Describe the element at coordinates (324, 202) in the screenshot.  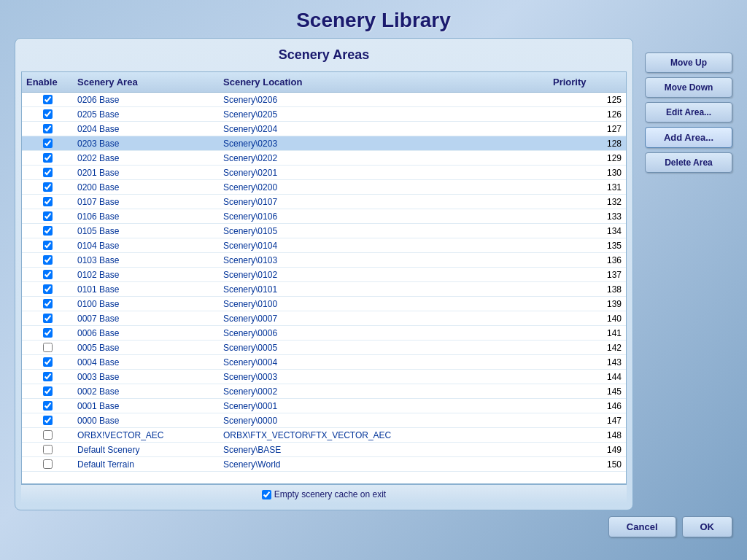
I see `table-row: 0107 BaseScenery\0107132` at that location.